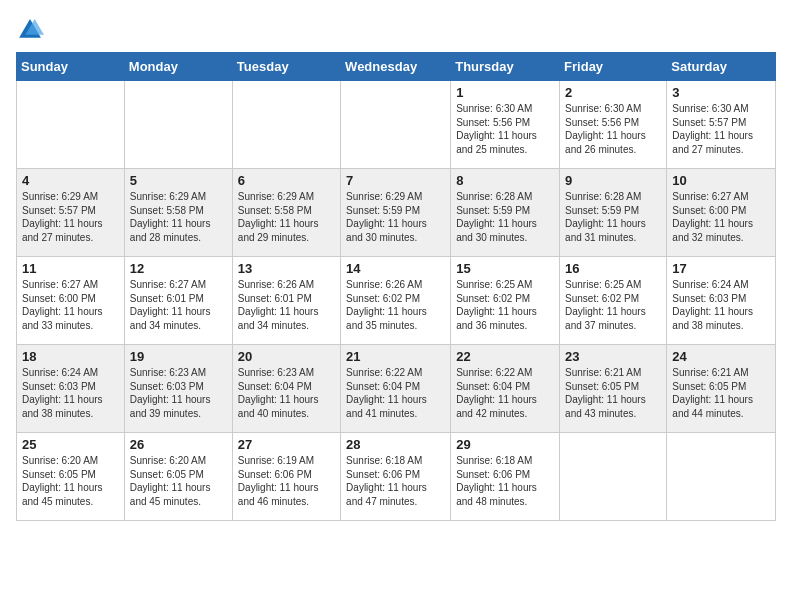 This screenshot has width=792, height=612. Describe the element at coordinates (286, 301) in the screenshot. I see `calendar-cell: 13Sunrise: 6:26 AM Sunset: 6:01 PM Dayli…` at that location.